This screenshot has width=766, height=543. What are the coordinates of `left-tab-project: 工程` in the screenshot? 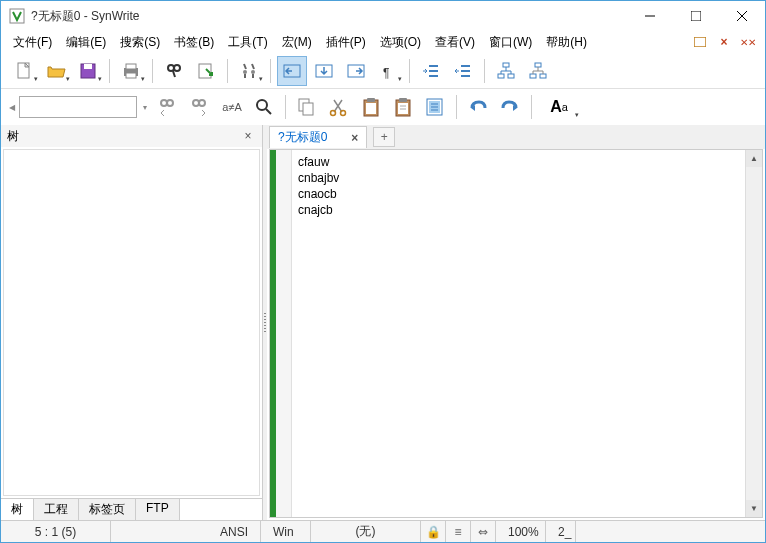 It's located at (56, 510).